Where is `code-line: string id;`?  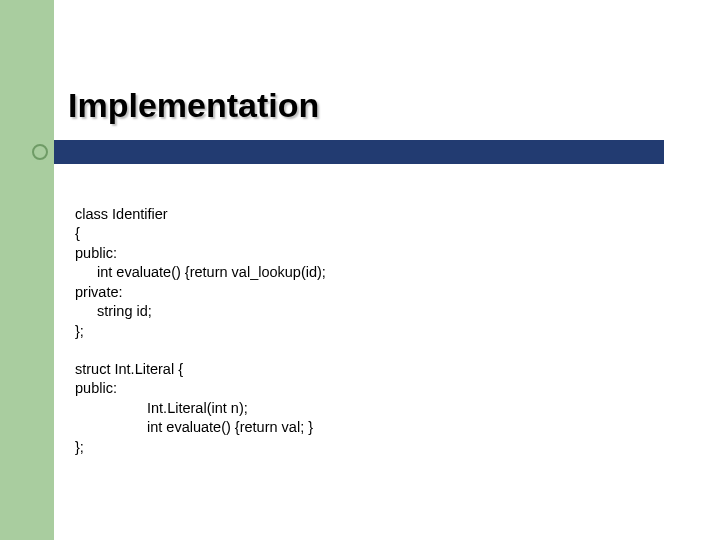 code-line: string id; is located at coordinates (114, 312).